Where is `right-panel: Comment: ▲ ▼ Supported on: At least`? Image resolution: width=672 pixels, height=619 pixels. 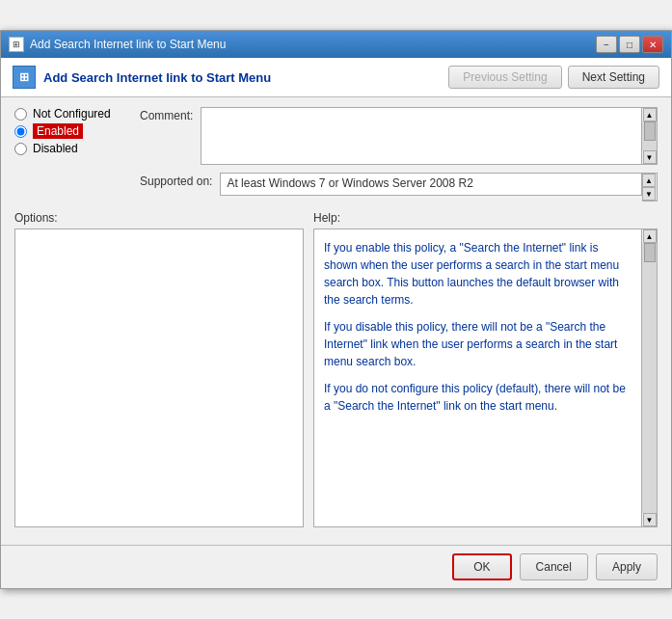 right-panel: Comment: ▲ ▼ Supported on: At least is located at coordinates (399, 154).